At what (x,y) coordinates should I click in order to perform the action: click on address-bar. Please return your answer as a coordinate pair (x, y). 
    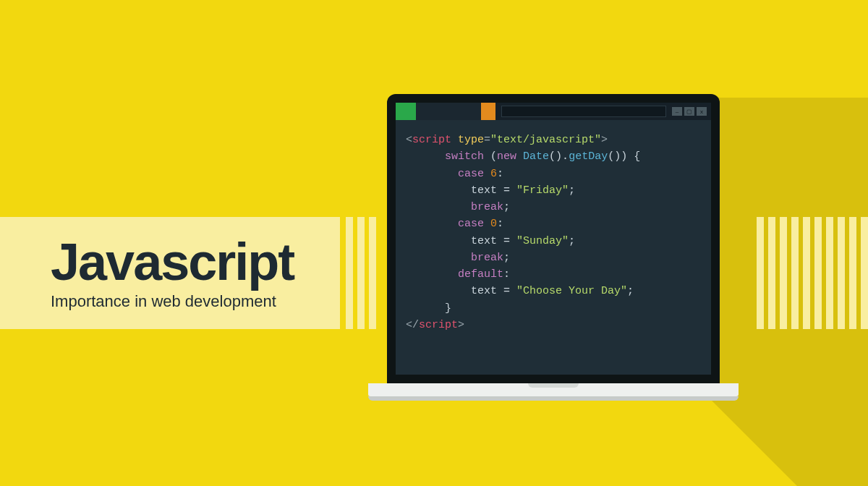
    Looking at the image, I should click on (584, 111).